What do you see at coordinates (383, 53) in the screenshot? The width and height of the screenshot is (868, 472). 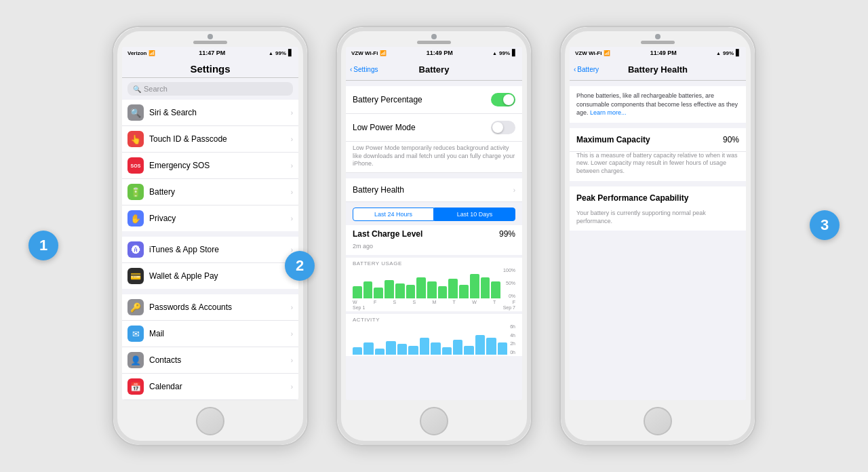 I see `wifi-icon-2: 📶` at bounding box center [383, 53].